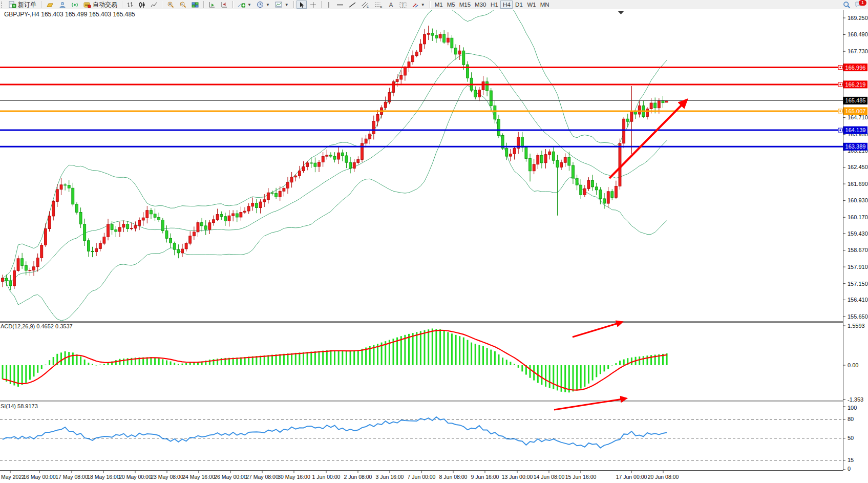 Image resolution: width=868 pixels, height=483 pixels. Describe the element at coordinates (391, 5) in the screenshot. I see `text-tool-button: A` at that location.